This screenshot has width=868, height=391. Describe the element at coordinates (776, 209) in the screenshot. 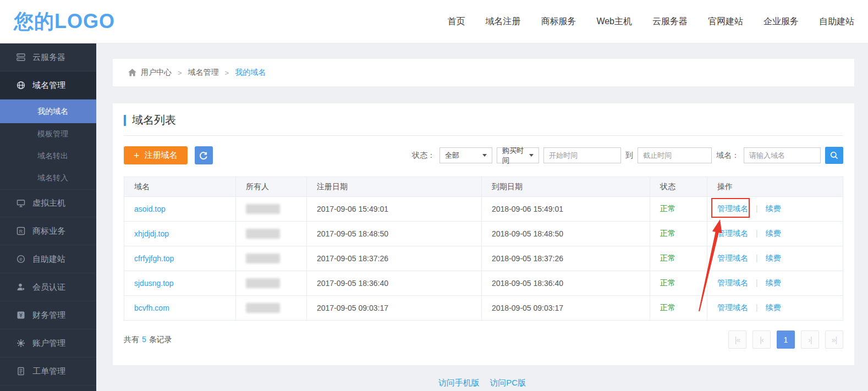

I see `actions-cell: 管理域名 | 续费` at that location.